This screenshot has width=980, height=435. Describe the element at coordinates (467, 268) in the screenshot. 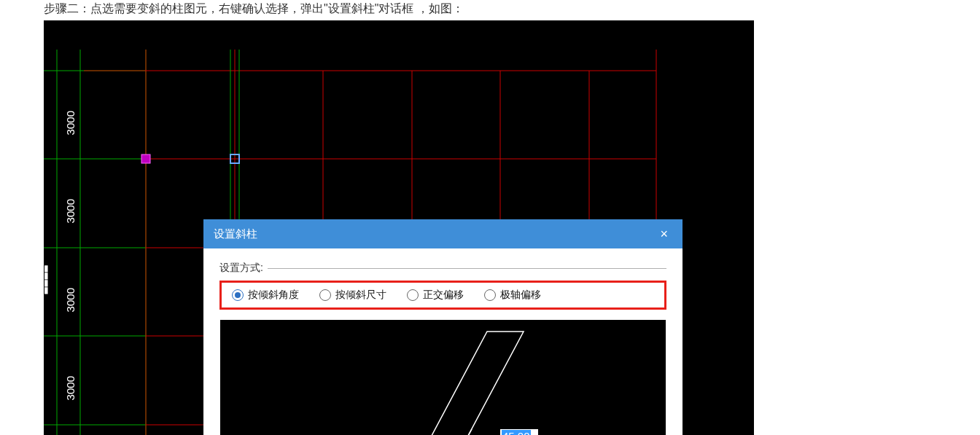

I see `group-divider` at that location.